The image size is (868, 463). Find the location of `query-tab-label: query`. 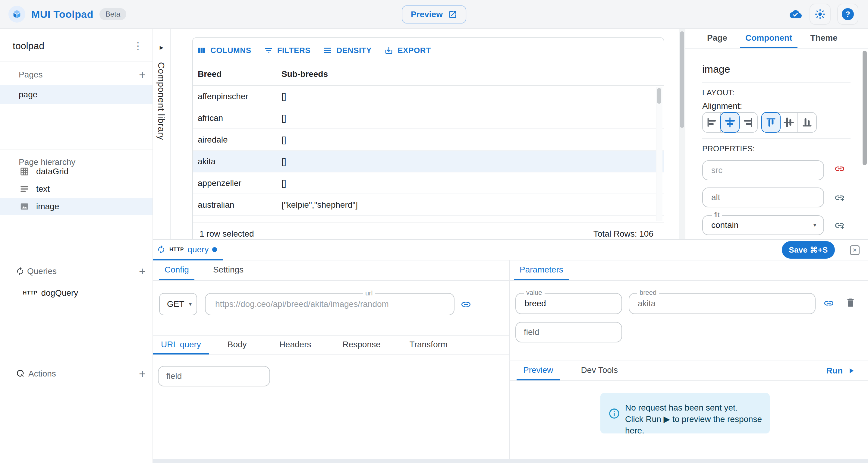

query-tab-label: query is located at coordinates (198, 249).